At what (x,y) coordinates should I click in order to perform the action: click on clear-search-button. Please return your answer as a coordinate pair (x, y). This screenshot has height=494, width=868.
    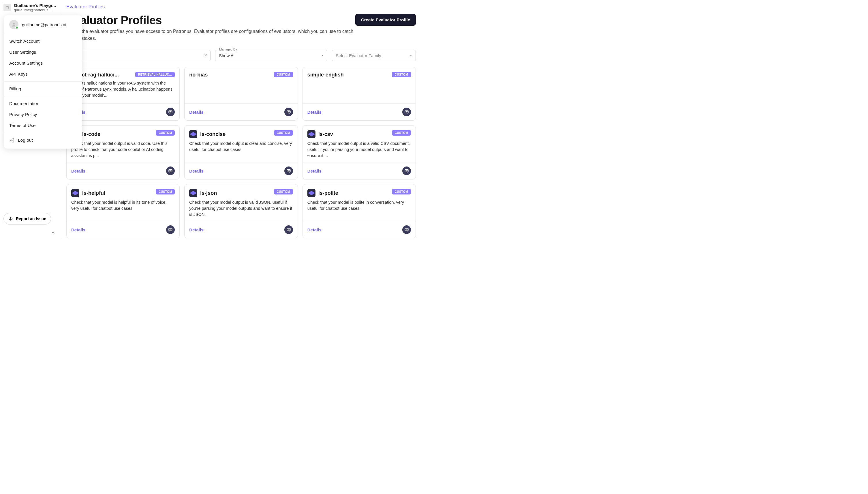
    Looking at the image, I should click on (205, 56).